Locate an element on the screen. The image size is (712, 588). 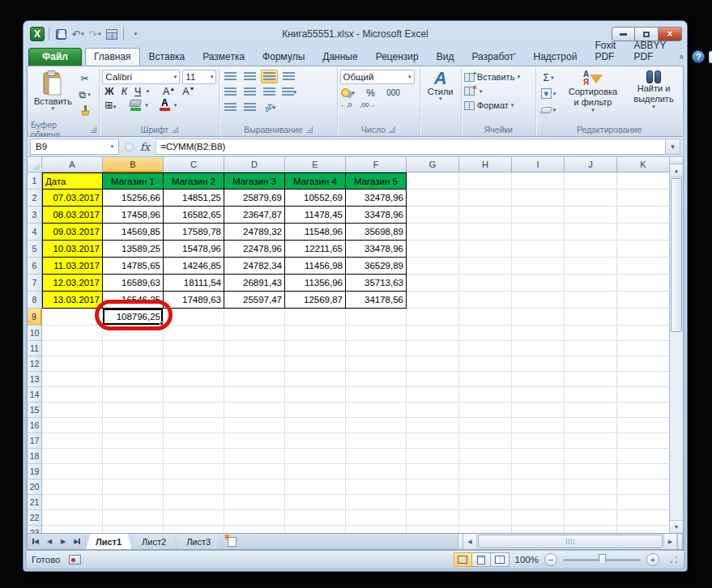
row-header-12: 12 is located at coordinates (35, 364).